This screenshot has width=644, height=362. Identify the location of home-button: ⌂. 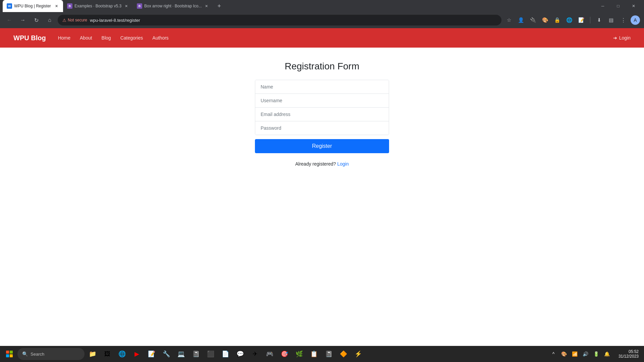
(50, 20).